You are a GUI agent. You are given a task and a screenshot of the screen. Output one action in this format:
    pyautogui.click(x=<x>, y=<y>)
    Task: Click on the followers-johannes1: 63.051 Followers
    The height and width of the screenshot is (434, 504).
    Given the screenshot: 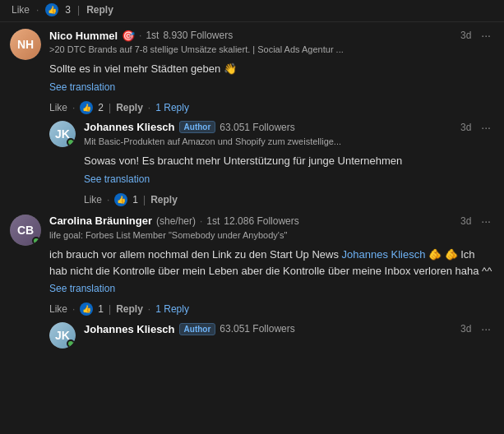 What is the action you would take?
    pyautogui.click(x=257, y=127)
    